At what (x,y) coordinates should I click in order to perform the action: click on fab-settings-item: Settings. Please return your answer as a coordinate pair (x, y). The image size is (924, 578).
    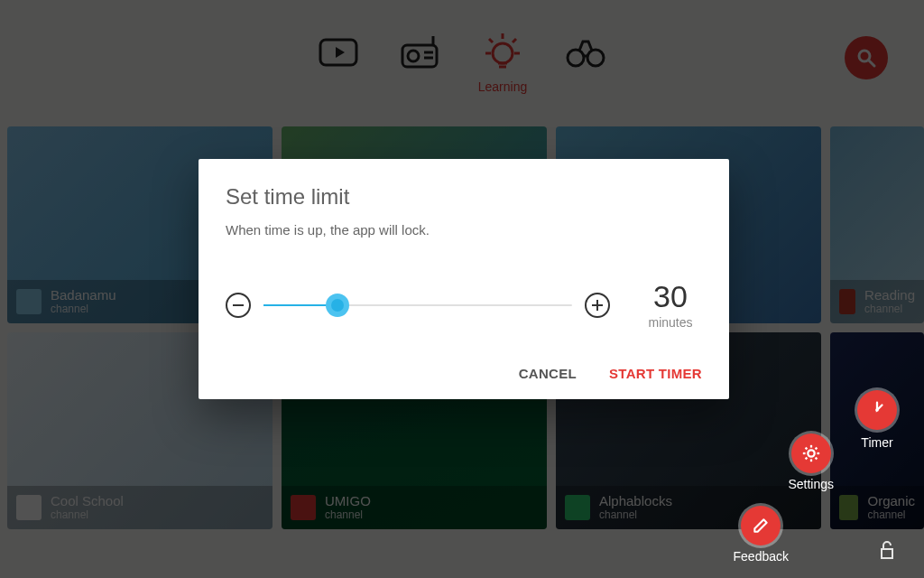
    Looking at the image, I should click on (810, 462).